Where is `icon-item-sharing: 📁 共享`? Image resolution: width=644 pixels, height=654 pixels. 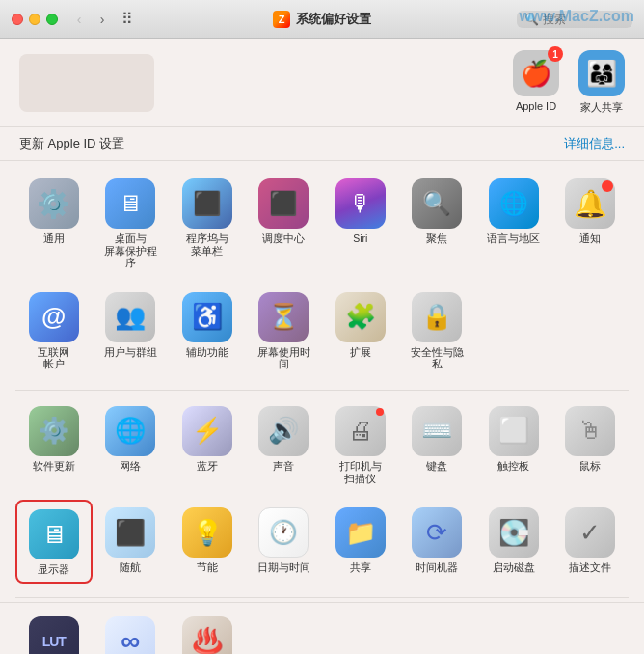 icon-item-sharing: 📁 共享 is located at coordinates (361, 542).